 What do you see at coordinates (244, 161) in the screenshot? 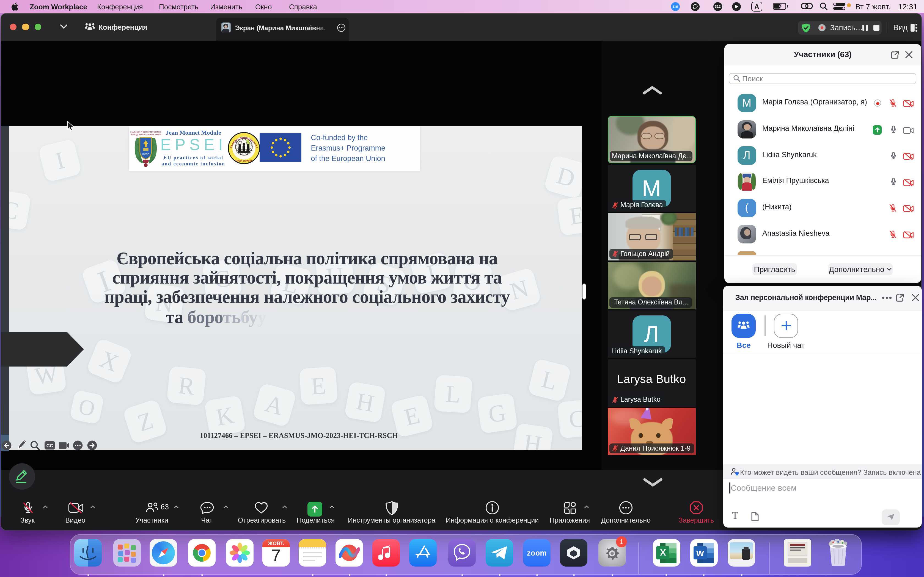
I see `svg-text: НУБіП УКРАЇНИ` at bounding box center [244, 161].